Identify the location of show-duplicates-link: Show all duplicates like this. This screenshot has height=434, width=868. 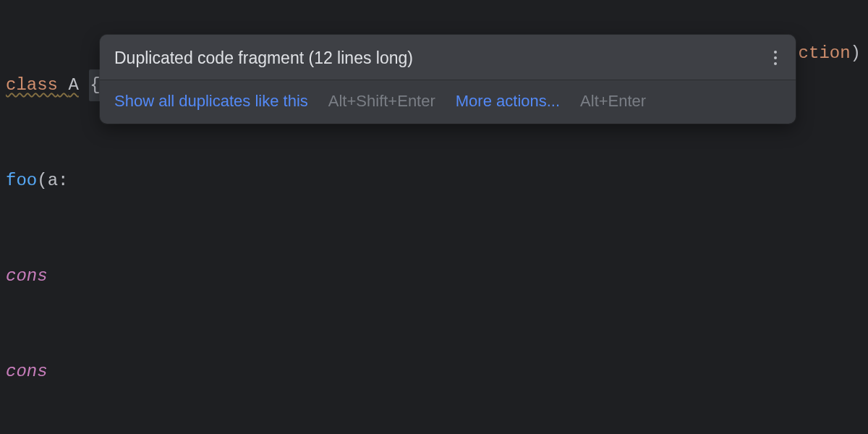
(211, 101).